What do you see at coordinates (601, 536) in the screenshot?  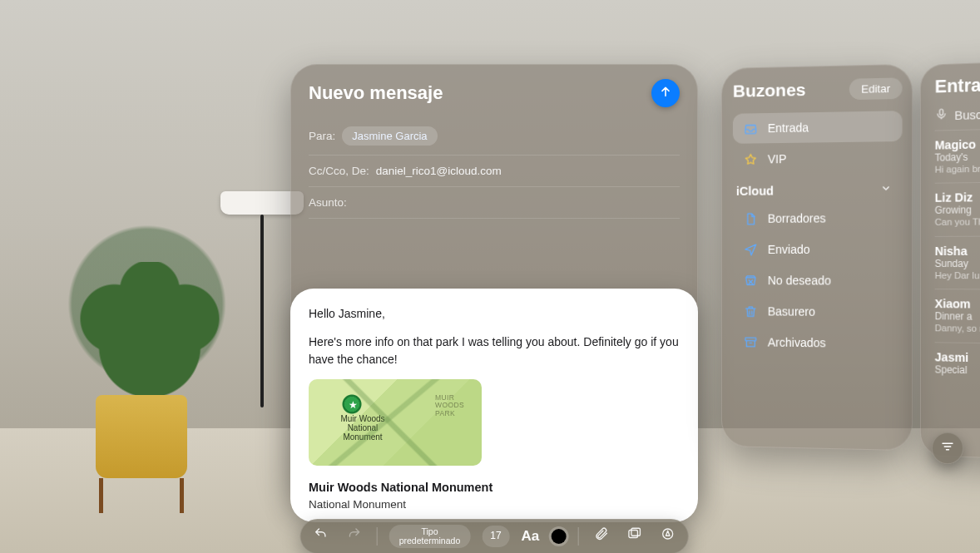 I see `paperclip-icon` at bounding box center [601, 536].